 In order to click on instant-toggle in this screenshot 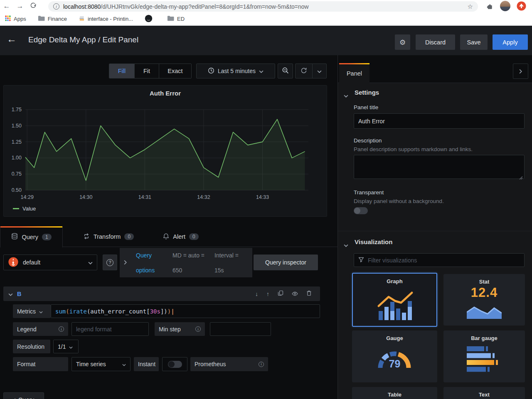, I will do `click(175, 364)`.